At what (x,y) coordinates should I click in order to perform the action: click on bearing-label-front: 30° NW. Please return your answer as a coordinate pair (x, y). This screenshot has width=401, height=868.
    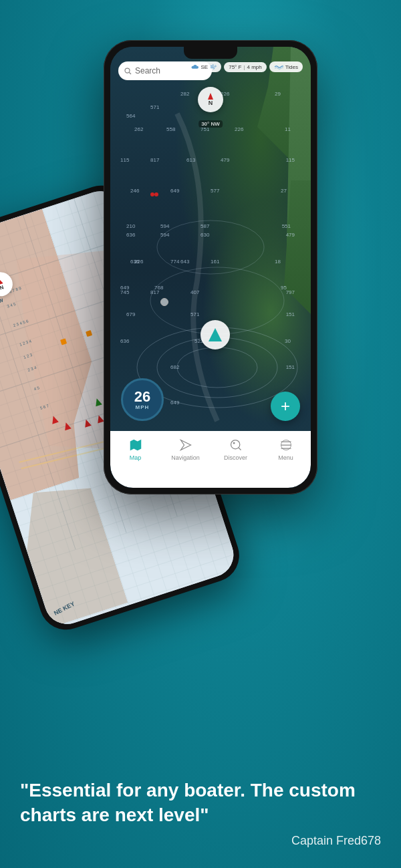
    Looking at the image, I should click on (211, 124).